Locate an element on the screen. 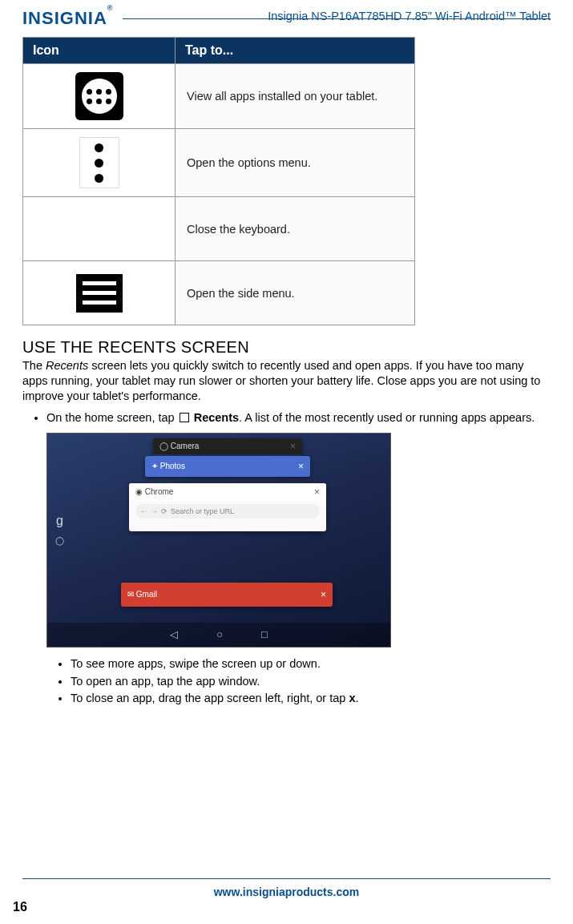 The image size is (573, 924). section-heading: USE THE RECENTS SCREEN is located at coordinates (287, 348).